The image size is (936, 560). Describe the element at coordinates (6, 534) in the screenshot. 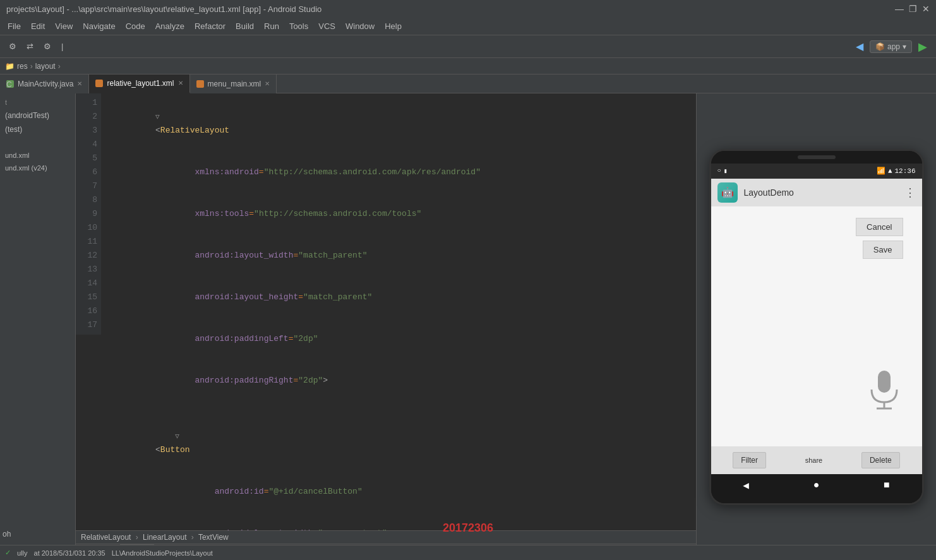

I see `side-note: oh` at that location.